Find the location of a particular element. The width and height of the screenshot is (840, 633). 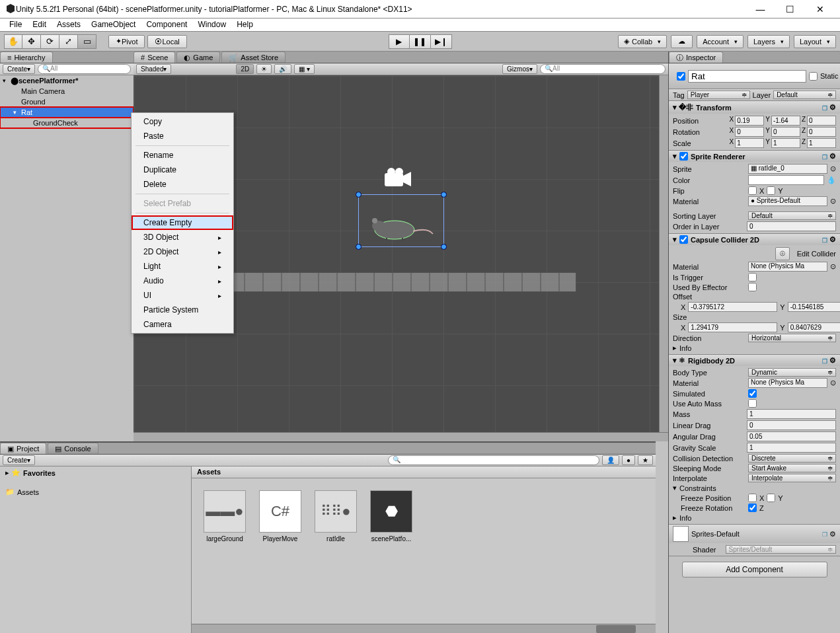

project-filter-2: ● is located at coordinates (629, 460).